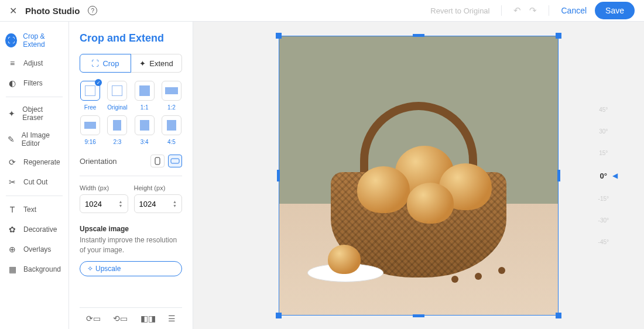  I want to click on adjust-icon: ≡, so click(12, 63).